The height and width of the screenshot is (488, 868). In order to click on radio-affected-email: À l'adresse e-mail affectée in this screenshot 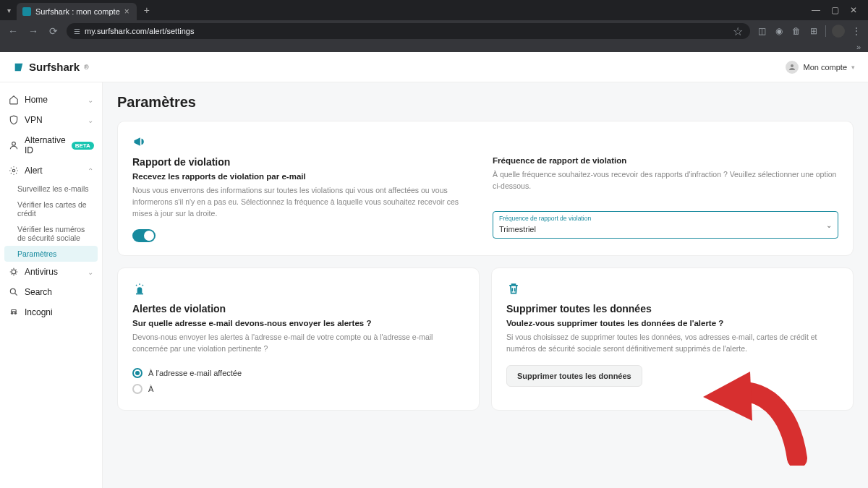, I will do `click(298, 373)`.